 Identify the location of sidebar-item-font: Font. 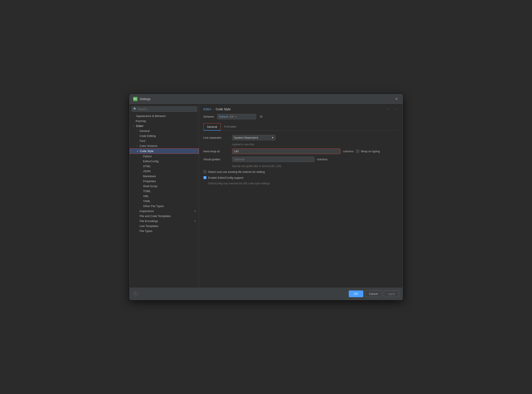
(164, 141).